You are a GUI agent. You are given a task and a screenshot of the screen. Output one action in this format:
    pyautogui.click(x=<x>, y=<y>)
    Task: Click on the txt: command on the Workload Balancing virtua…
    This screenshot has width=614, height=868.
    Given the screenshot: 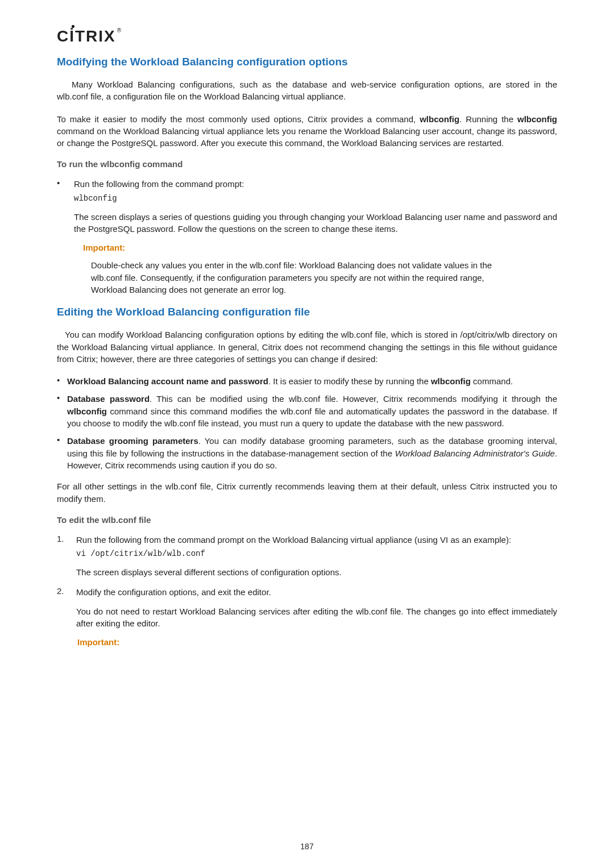 What is the action you would take?
    pyautogui.click(x=307, y=137)
    